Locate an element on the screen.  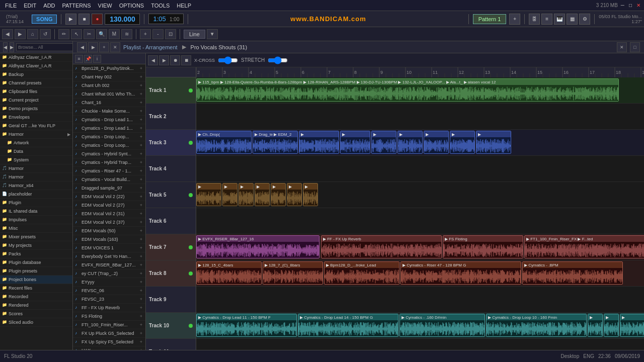
secondary-item-1: ♪ Chant Hey 002 + is located at coordinates (109, 77).